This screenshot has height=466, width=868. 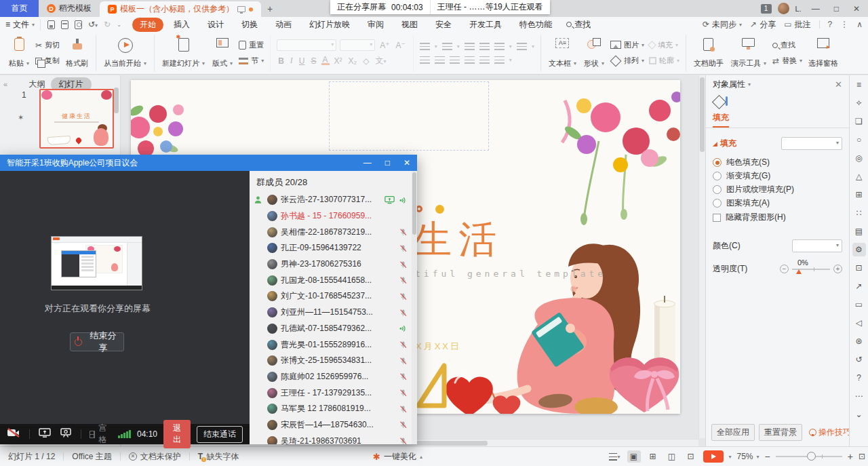 I want to click on align-center-icon, so click(x=439, y=60).